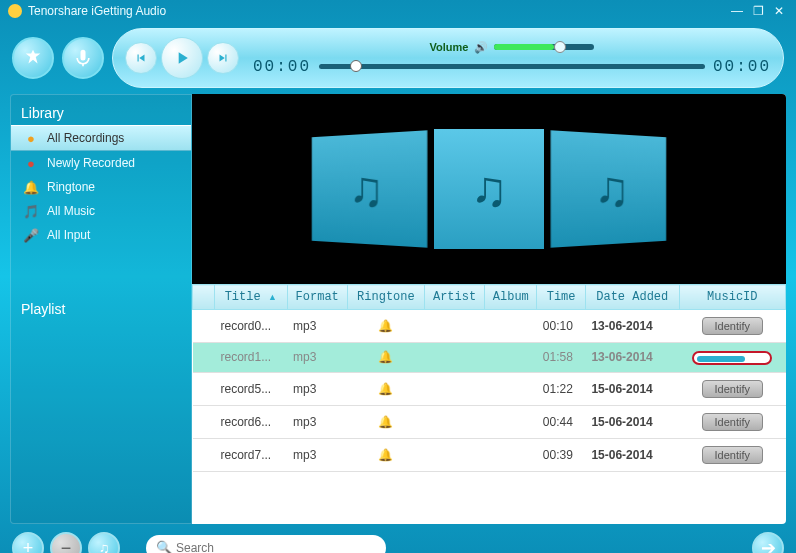 This screenshot has width=796, height=553. I want to click on playlist-header: Playlist, so click(101, 309).